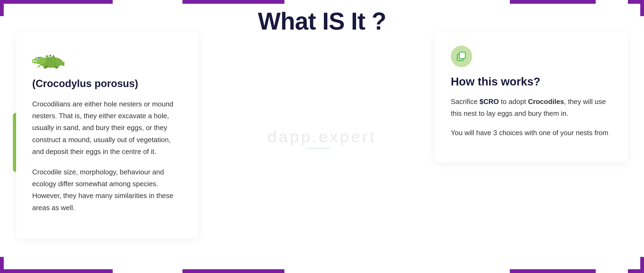  What do you see at coordinates (553, 2) in the screenshot?
I see `top-bar-right` at bounding box center [553, 2].